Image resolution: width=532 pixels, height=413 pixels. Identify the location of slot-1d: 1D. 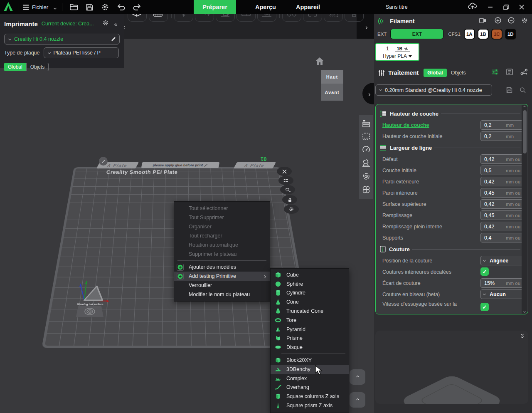
(510, 34).